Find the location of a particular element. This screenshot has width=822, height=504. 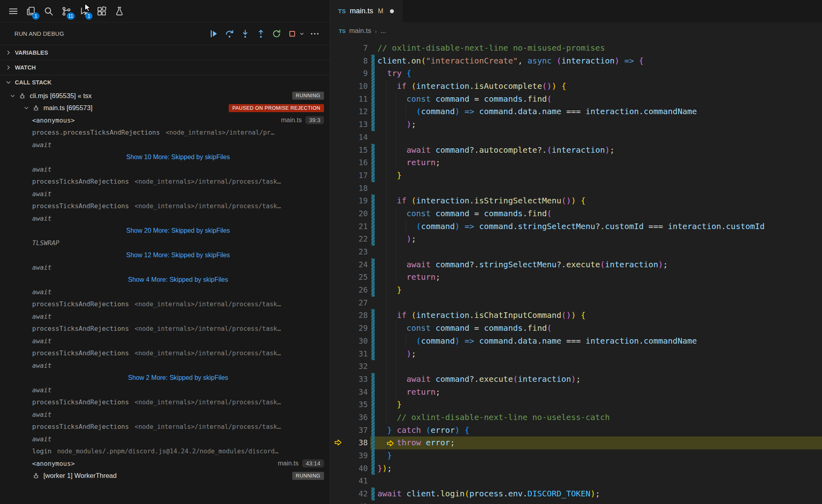

code-text: ); is located at coordinates (599, 125).